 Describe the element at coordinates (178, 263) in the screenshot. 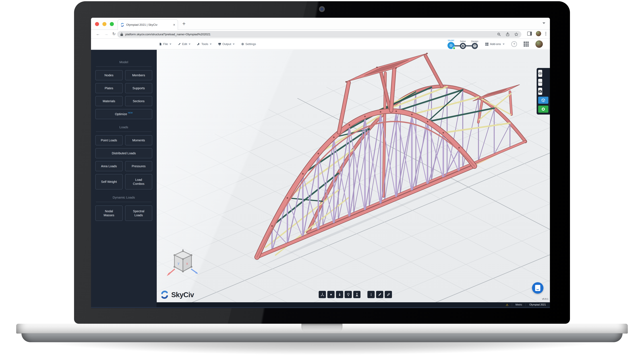

I see `svg-text: y` at that location.